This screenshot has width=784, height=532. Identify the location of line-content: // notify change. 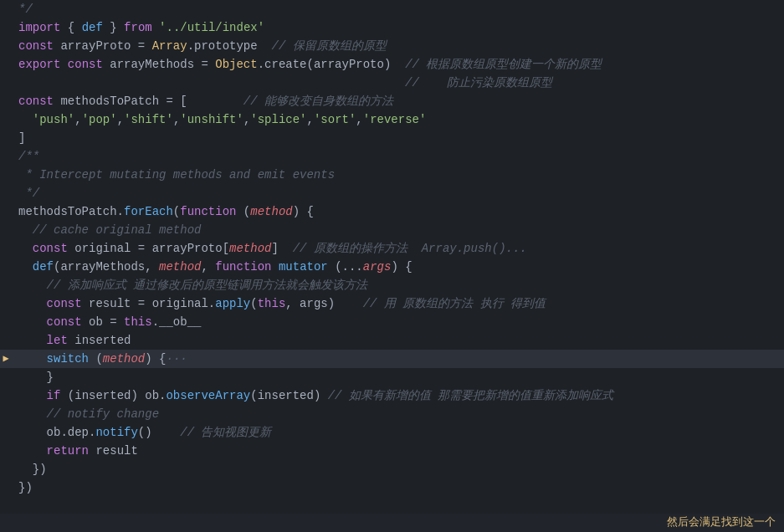
(398, 414).